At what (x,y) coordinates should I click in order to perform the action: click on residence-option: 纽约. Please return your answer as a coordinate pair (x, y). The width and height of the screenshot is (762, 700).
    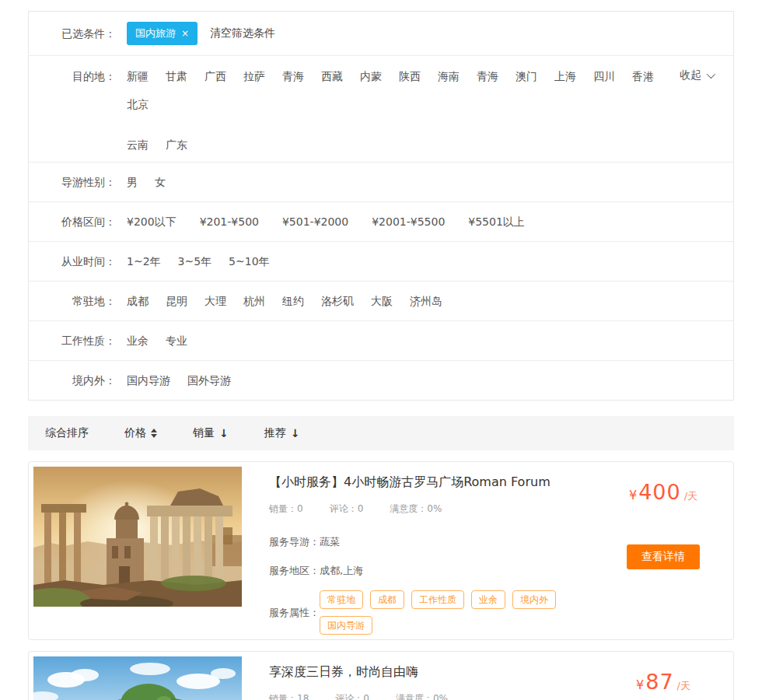
    Looking at the image, I should click on (293, 301).